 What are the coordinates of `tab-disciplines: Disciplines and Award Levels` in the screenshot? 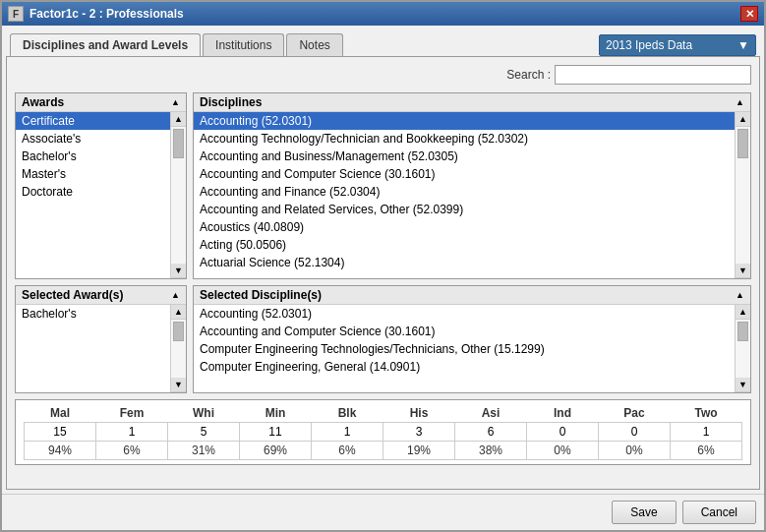 It's located at (105, 45).